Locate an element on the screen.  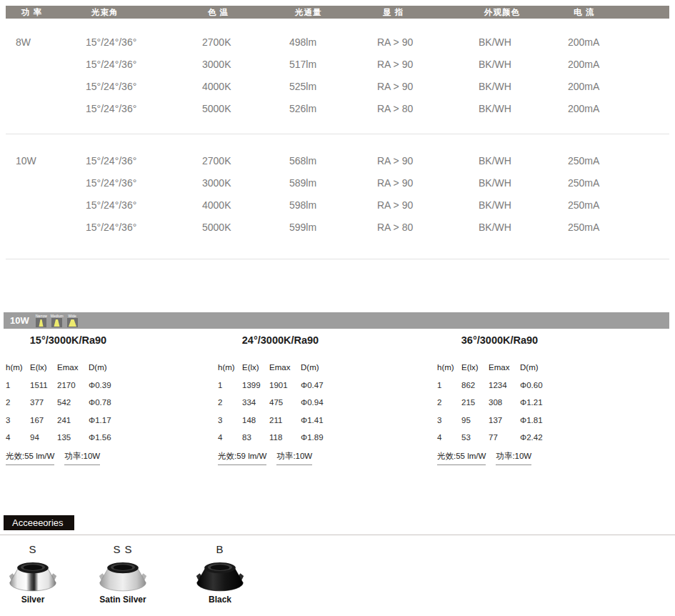
pt-cell: Φ0.94 is located at coordinates (321, 402).